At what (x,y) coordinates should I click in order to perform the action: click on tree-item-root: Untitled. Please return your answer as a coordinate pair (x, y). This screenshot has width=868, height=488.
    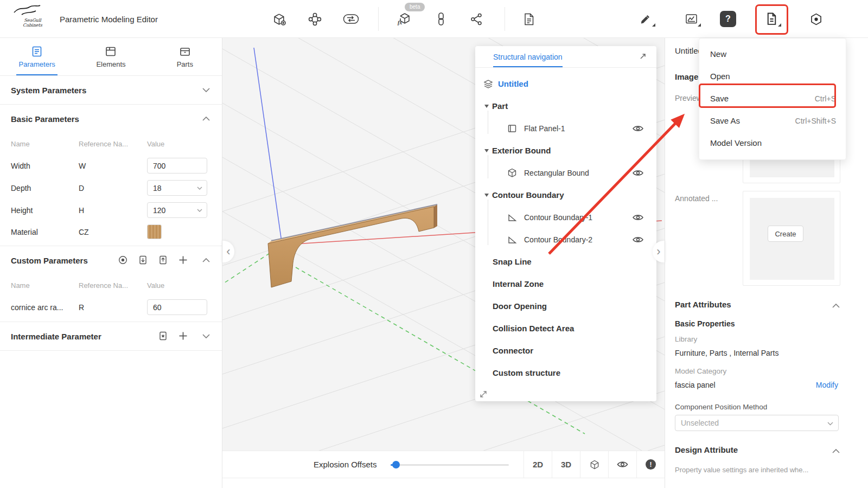
    Looking at the image, I should click on (566, 84).